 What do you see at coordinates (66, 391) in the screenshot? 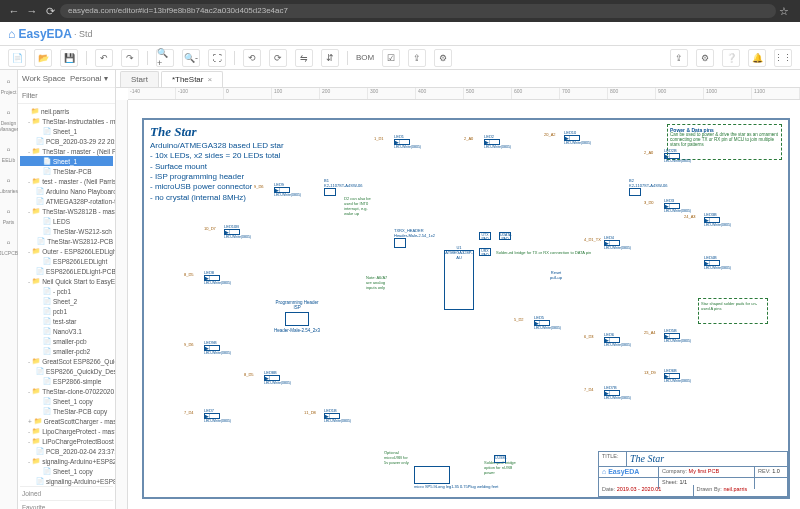
I see `tree-node: -📁TheStar-clone-07022020 - master` at bounding box center [66, 391].